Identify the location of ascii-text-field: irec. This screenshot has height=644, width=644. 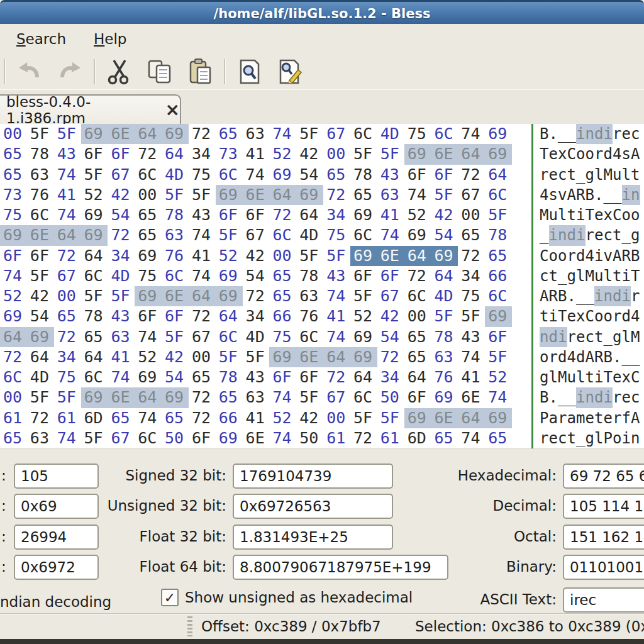
(604, 600).